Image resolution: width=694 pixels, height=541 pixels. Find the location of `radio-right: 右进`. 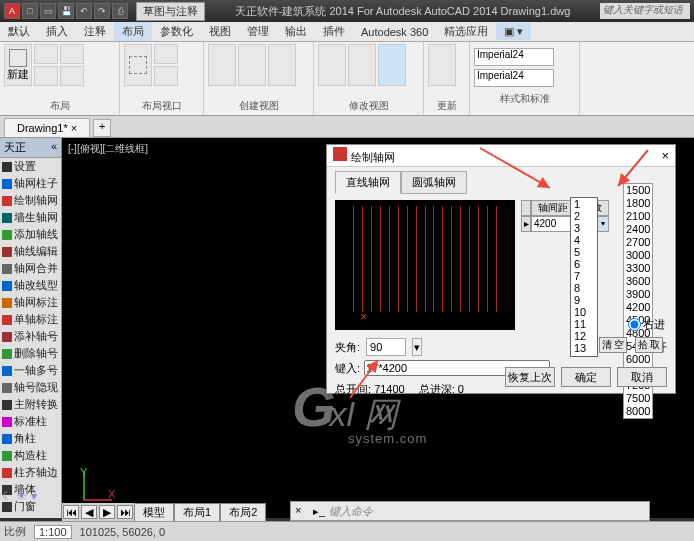

radio-right: 右进 is located at coordinates (646, 324).